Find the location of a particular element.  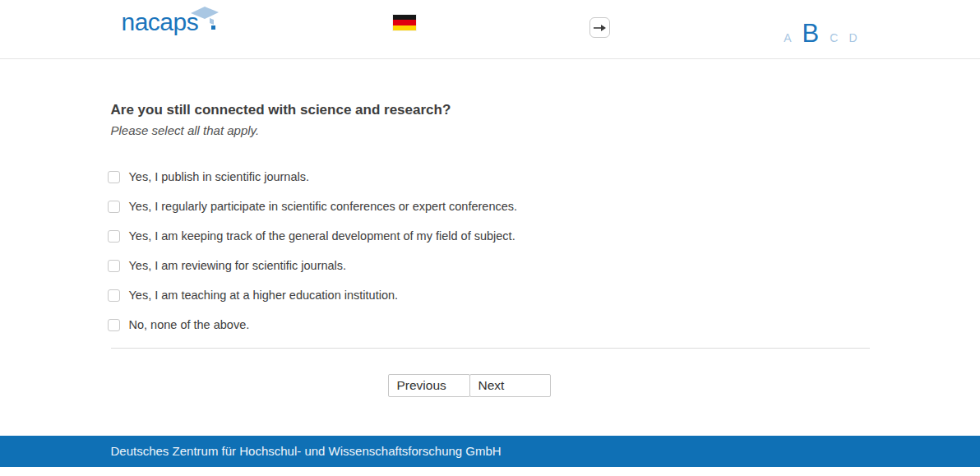

font-size-option-a: A is located at coordinates (788, 38).